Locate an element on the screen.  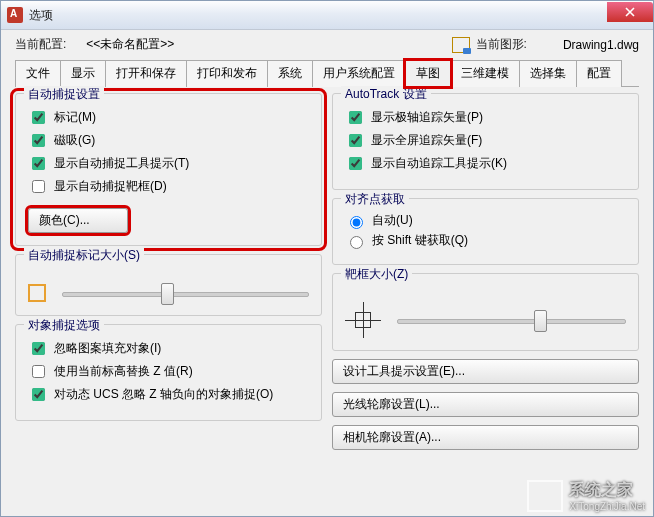
tab-display: 显示 is located at coordinates (83, 74).